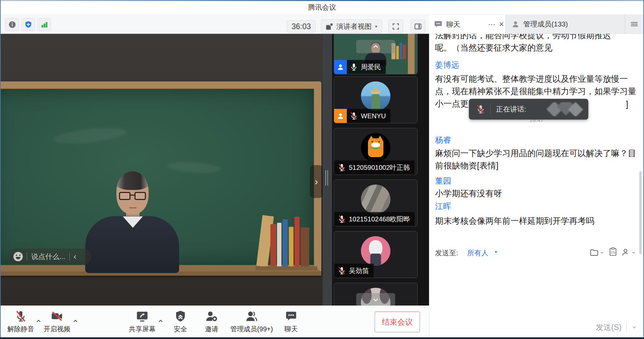 This screenshot has width=644, height=339. What do you see at coordinates (48, 257) in the screenshot?
I see `say-something-placeholder: 说点什么...` at bounding box center [48, 257].